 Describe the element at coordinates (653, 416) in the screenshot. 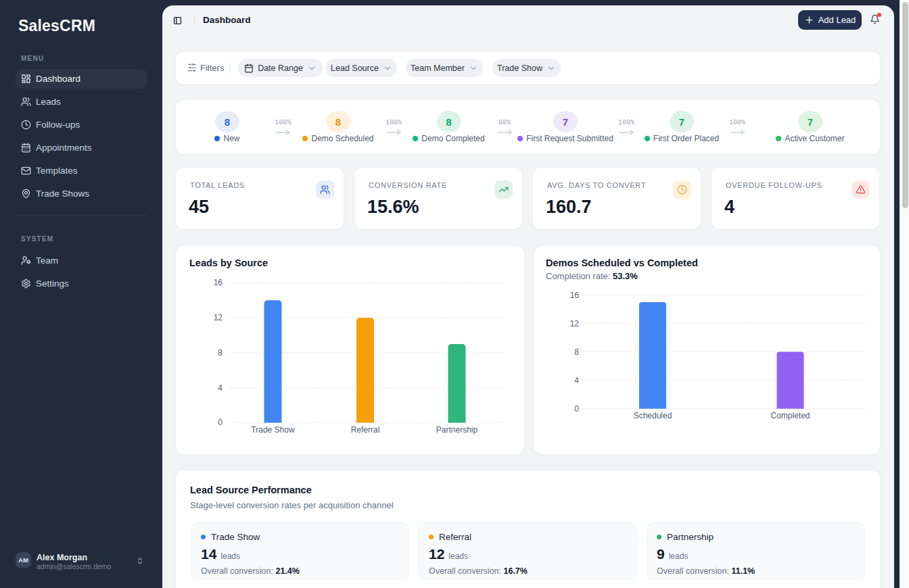

I see `svg-text: Scheduled` at that location.